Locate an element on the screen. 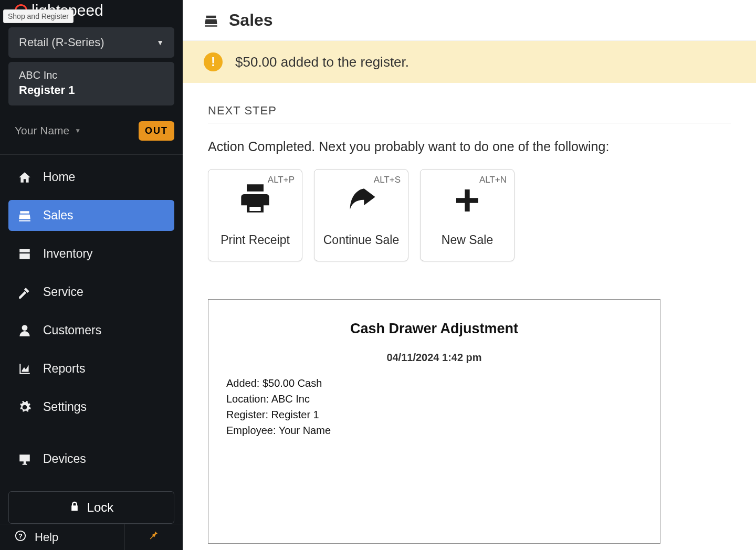 This screenshot has width=756, height=550. receipt-timestamp: 04/11/2024 1:42 pm is located at coordinates (434, 358).